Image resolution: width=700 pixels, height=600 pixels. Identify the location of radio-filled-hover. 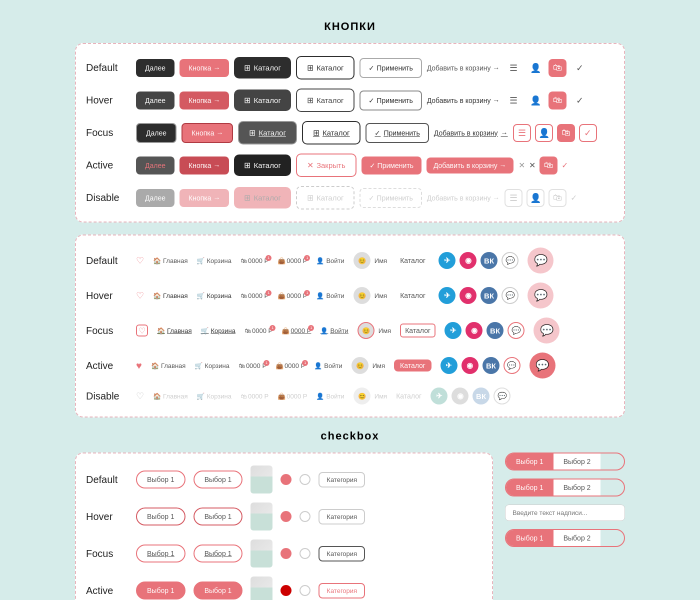
(286, 516).